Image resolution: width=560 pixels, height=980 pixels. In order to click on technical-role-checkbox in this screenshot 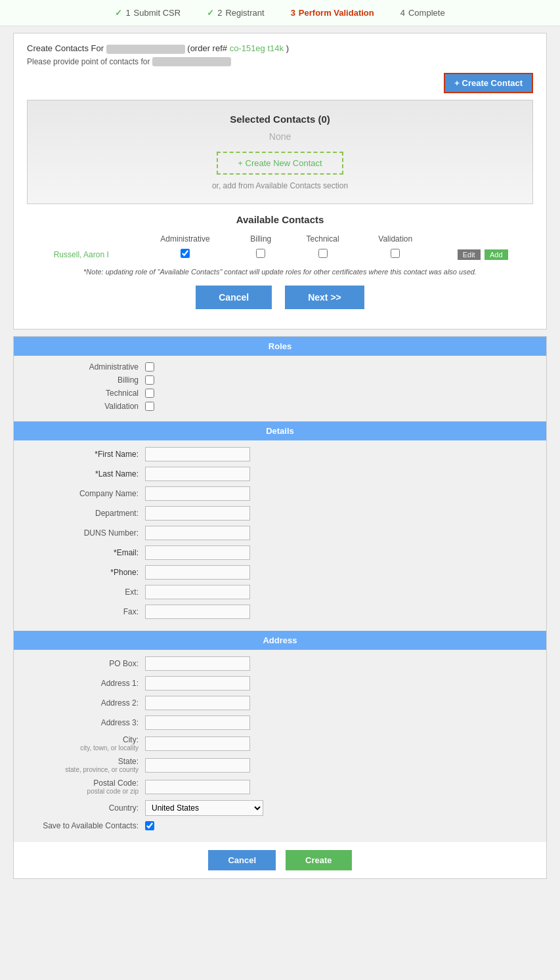, I will do `click(150, 393)`.